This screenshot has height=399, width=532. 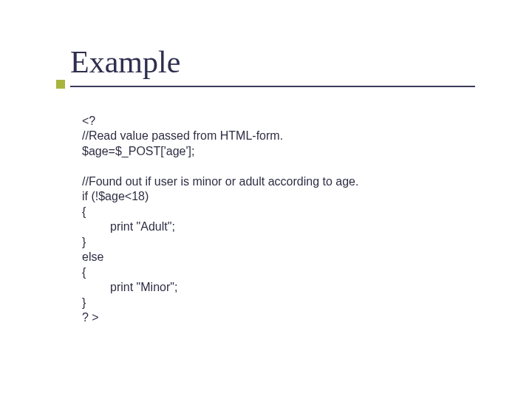 What do you see at coordinates (273, 86) in the screenshot?
I see `title-underline` at bounding box center [273, 86].